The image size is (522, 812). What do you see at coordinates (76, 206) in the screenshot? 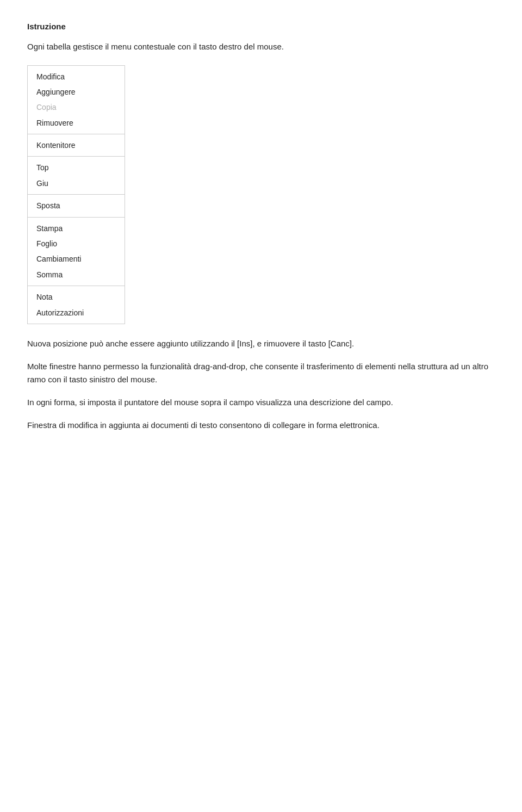
I see `menu-group-3: Sposta` at bounding box center [76, 206].